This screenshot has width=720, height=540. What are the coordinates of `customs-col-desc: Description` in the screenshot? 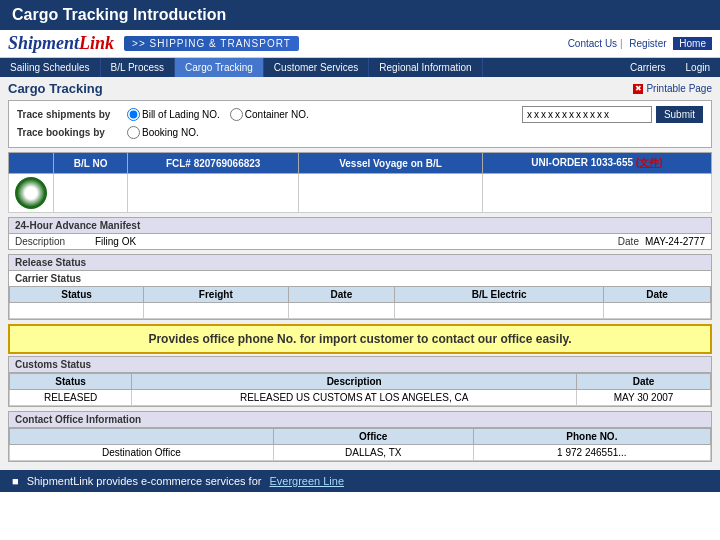 It's located at (354, 382).